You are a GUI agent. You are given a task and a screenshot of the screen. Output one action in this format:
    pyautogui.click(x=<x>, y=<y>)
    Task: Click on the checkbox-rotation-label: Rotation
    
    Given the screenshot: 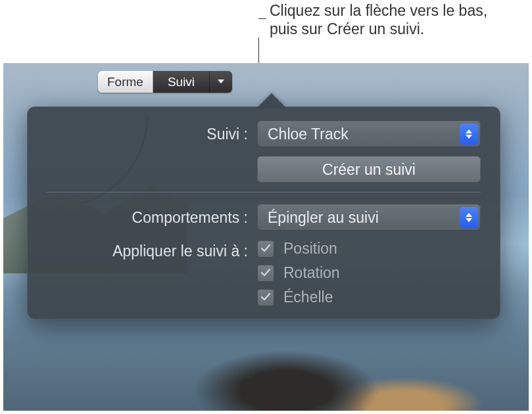 What is the action you would take?
    pyautogui.click(x=312, y=273)
    